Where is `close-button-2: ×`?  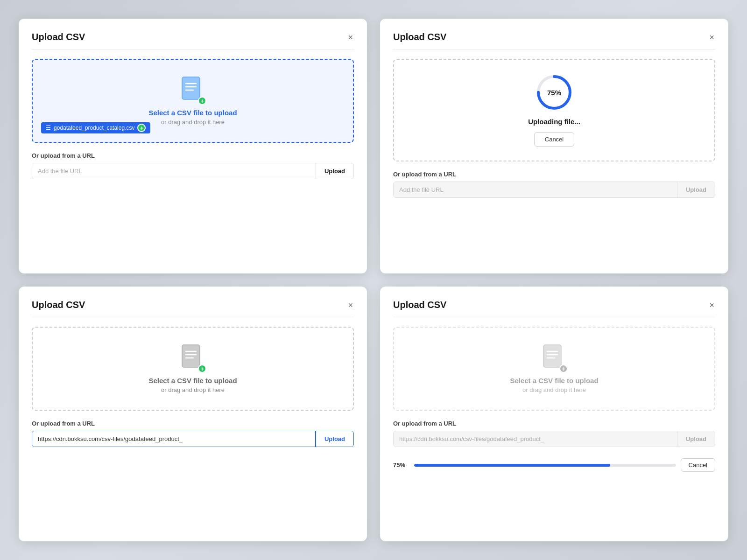 close-button-2: × is located at coordinates (712, 37).